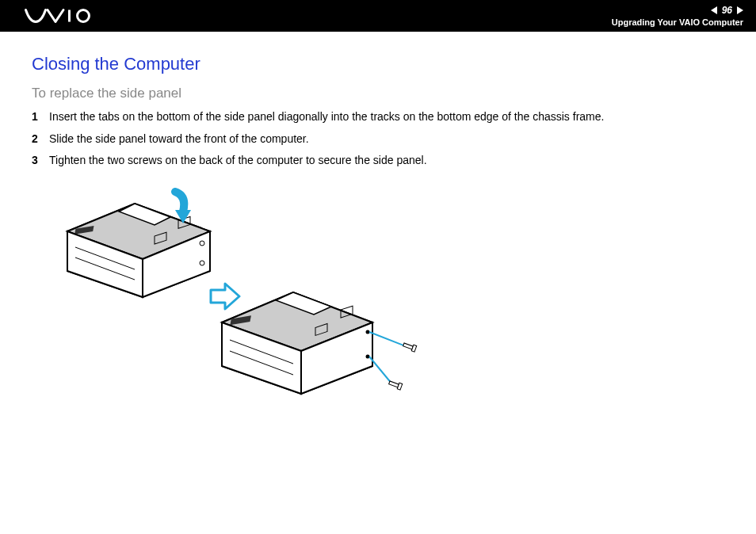  What do you see at coordinates (378, 16) in the screenshot?
I see `header-bar: 96 Upgrading Your VAIO Computer` at bounding box center [378, 16].